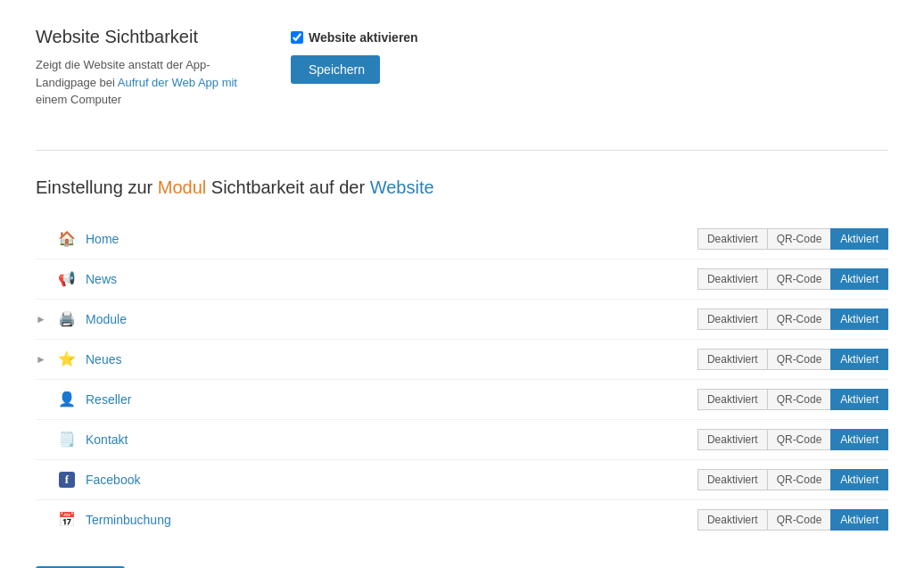 This screenshot has width=924, height=568. I want to click on top-left: Website Sichtbarkeit Zeigt die Website a…, so click(136, 75).